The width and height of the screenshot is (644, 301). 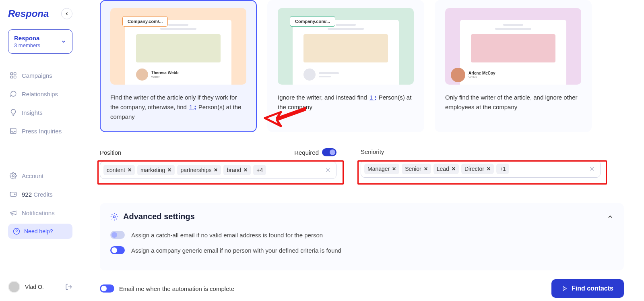 I want to click on filters: Position Required content✕ marketing✕ pa…, so click(x=362, y=164).